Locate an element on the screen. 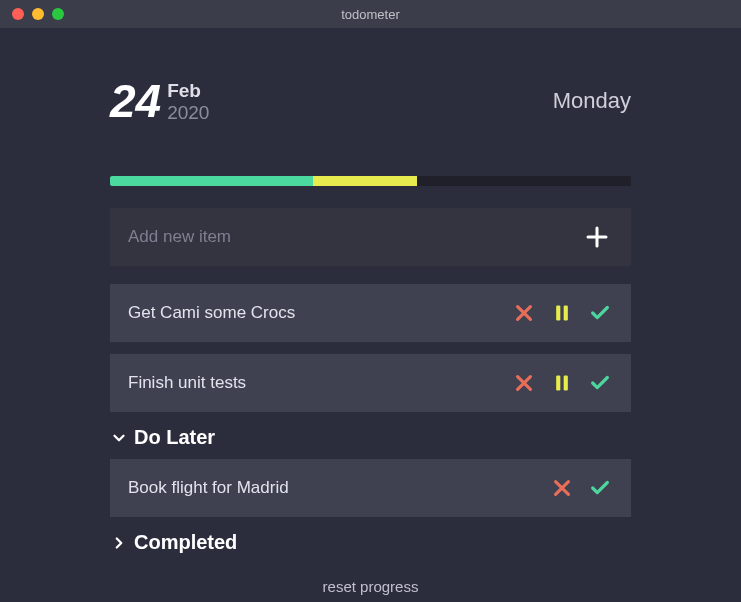 The width and height of the screenshot is (741, 602). todo-item: Get Cami some Crocs is located at coordinates (370, 313).